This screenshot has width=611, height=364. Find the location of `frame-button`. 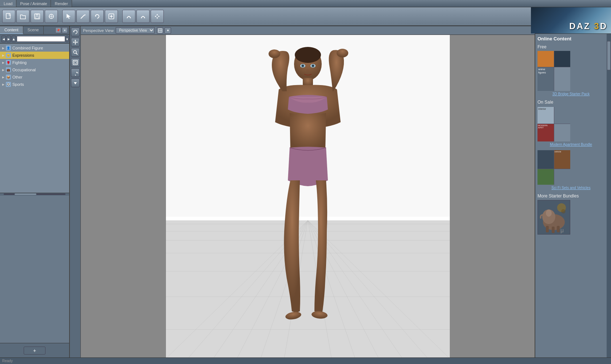

frame-button is located at coordinates (75, 63).